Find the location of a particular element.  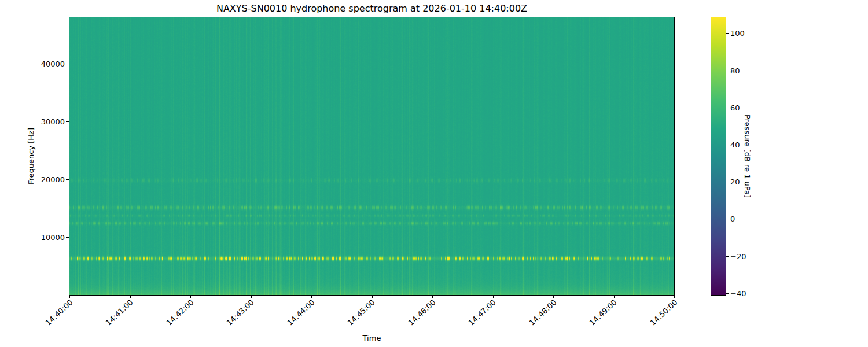

x-tick-label: 14:50:00 is located at coordinates (663, 312).